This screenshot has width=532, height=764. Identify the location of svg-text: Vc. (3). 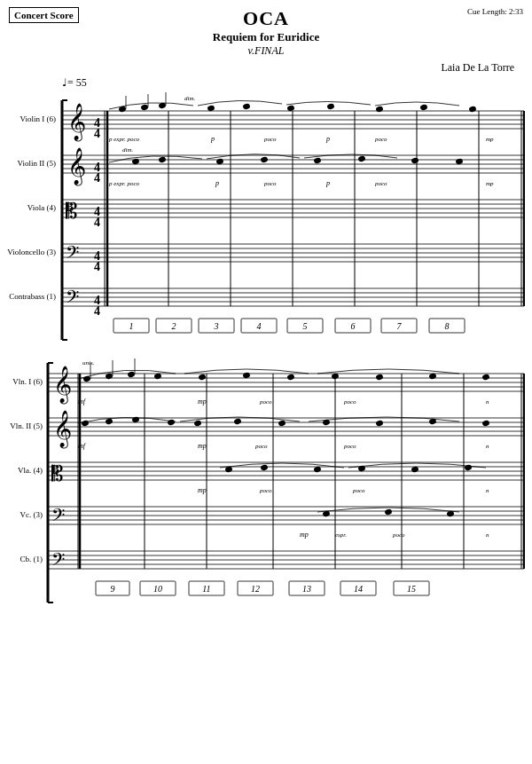
(32, 515).